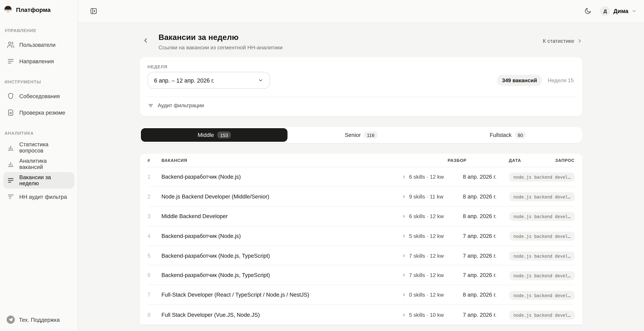 This screenshot has width=644, height=331. I want to click on stats-link-label: К статистике, so click(558, 41).